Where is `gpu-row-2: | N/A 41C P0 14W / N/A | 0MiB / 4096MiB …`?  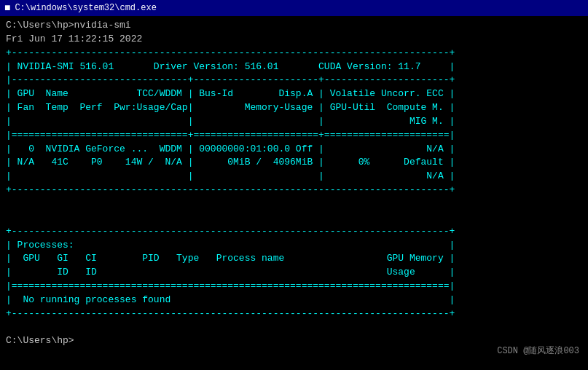
gpu-row-2: | N/A 41C P0 14W / N/A | 0MiB / 4096MiB … is located at coordinates (294, 163).